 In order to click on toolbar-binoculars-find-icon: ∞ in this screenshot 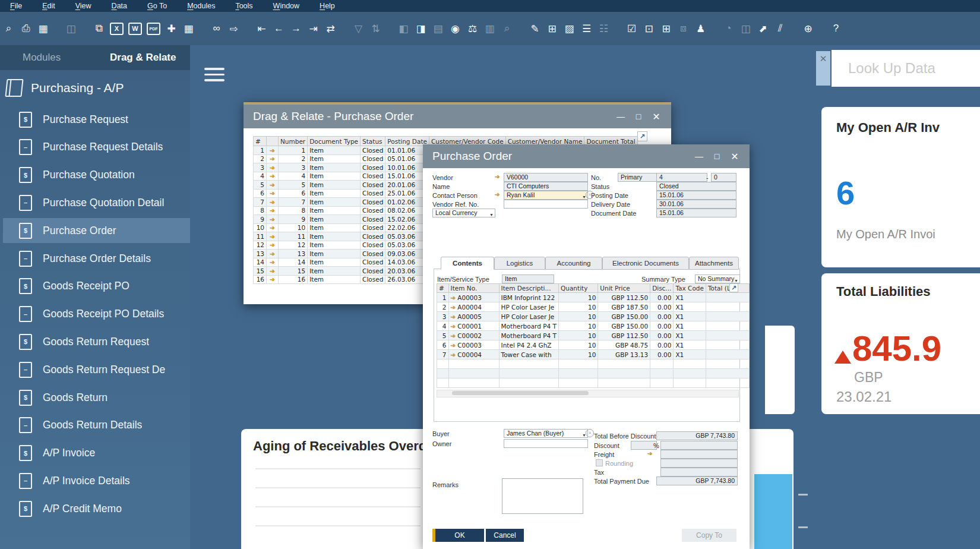, I will do `click(216, 29)`.